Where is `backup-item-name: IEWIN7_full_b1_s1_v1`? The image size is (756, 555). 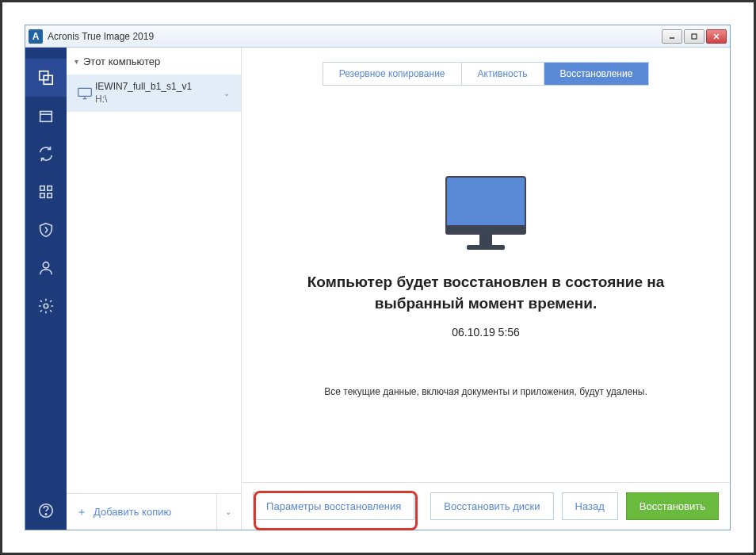 backup-item-name: IEWIN7_full_b1_s1_v1 is located at coordinates (158, 87).